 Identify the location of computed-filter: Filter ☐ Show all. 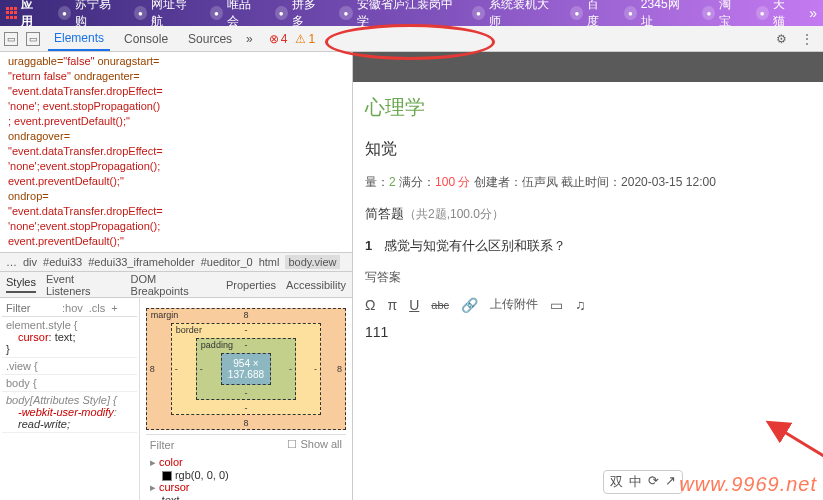
(246, 444).